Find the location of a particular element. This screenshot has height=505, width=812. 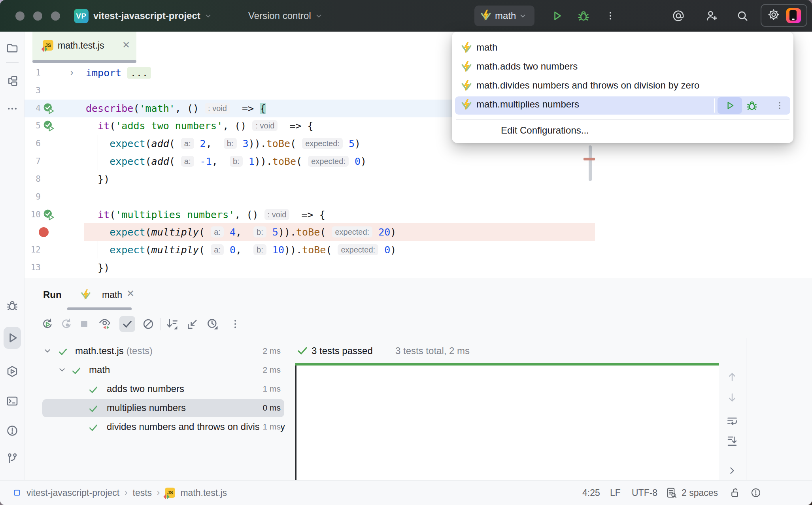

show-ignored-button is located at coordinates (148, 324).